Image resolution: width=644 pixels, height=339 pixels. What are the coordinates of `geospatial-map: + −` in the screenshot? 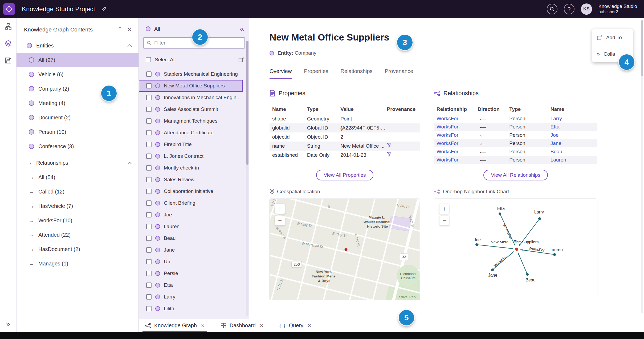 It's located at (345, 249).